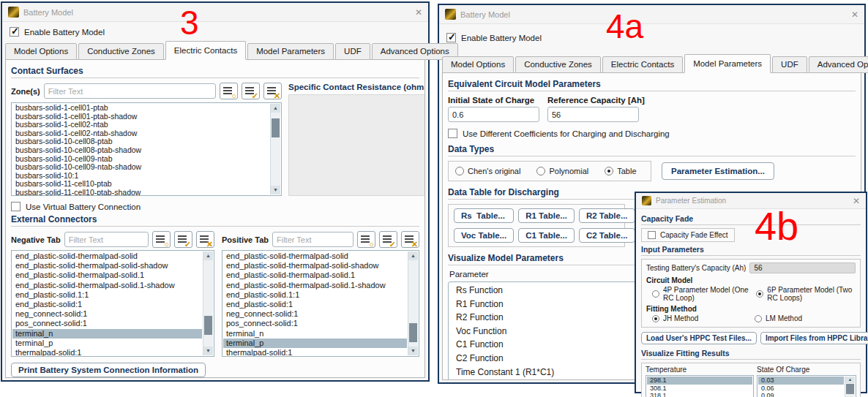 This screenshot has height=397, width=868. What do you see at coordinates (621, 171) in the screenshot?
I see `radio-table: Table` at bounding box center [621, 171].